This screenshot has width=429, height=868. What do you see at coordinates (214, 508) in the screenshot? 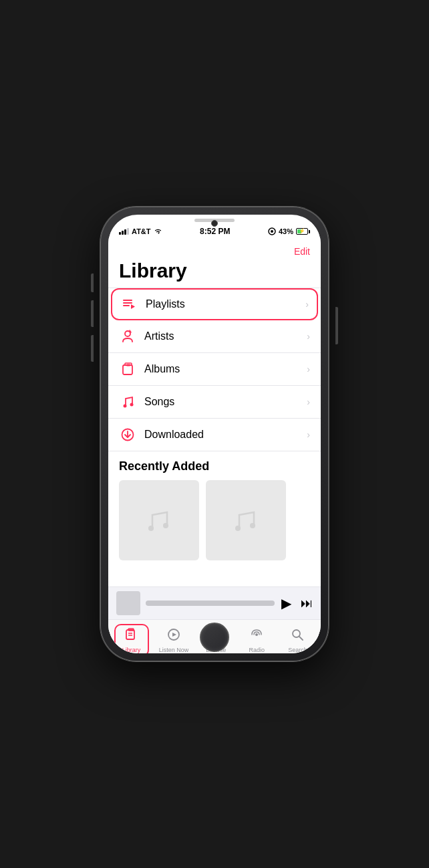
I see `recently-added-section: Recently Added` at bounding box center [214, 508].